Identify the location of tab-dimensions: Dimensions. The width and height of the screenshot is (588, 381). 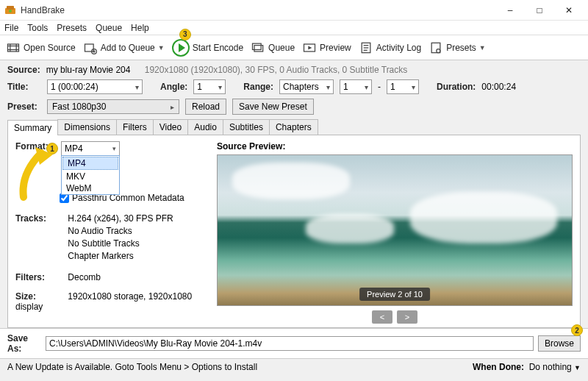
(87, 127).